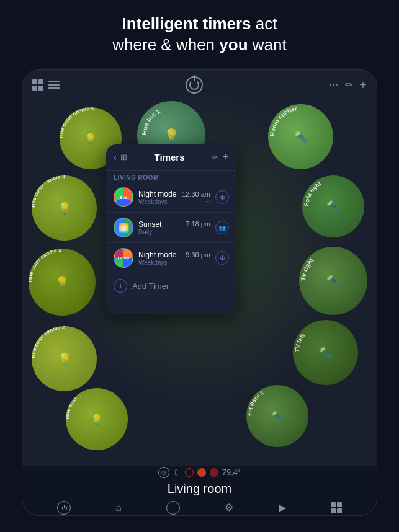  What do you see at coordinates (222, 258) in the screenshot?
I see `timer-action-3: ⏻` at bounding box center [222, 258].